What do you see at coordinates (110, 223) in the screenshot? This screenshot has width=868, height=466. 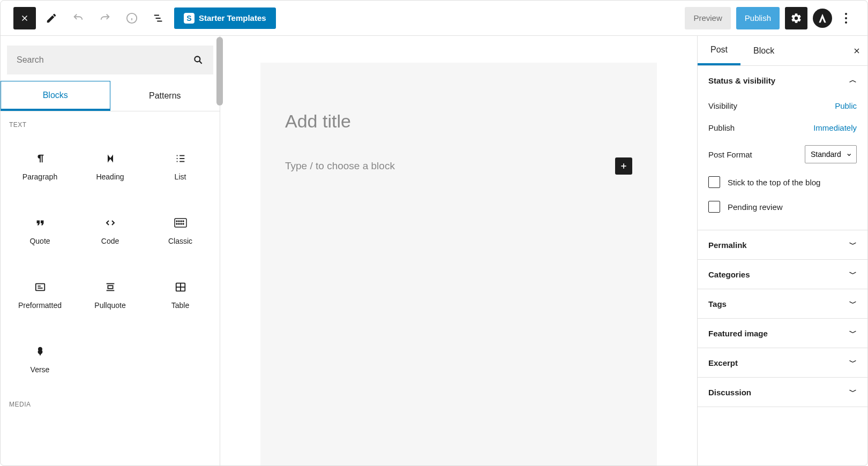 I see `code-icon` at bounding box center [110, 223].